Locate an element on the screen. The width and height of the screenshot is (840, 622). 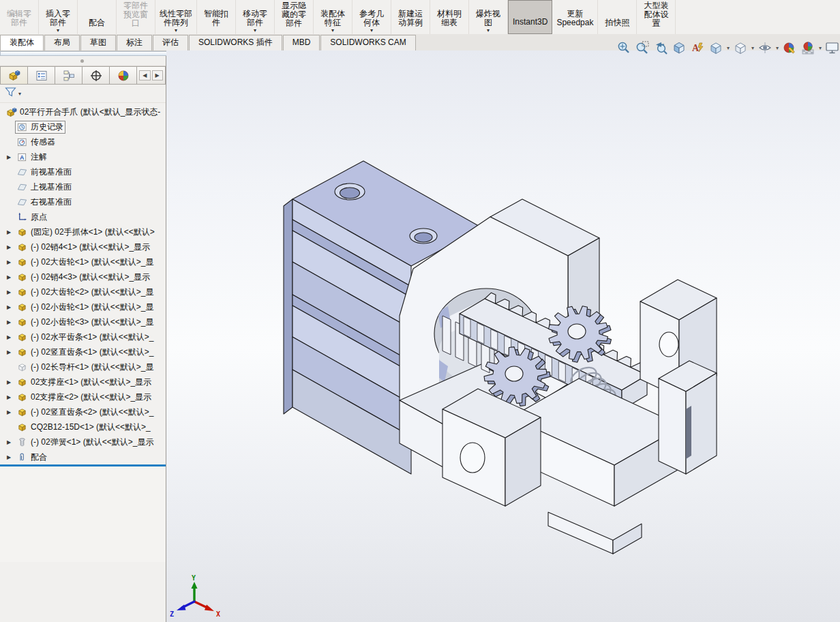
zoom-to-fit-icon is located at coordinates (624, 48).